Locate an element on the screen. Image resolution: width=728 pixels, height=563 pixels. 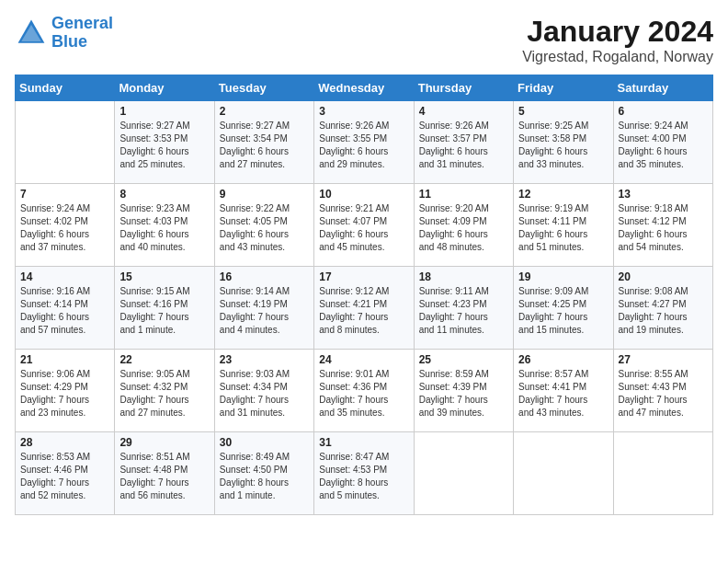
logo: General Blue is located at coordinates (64, 33).